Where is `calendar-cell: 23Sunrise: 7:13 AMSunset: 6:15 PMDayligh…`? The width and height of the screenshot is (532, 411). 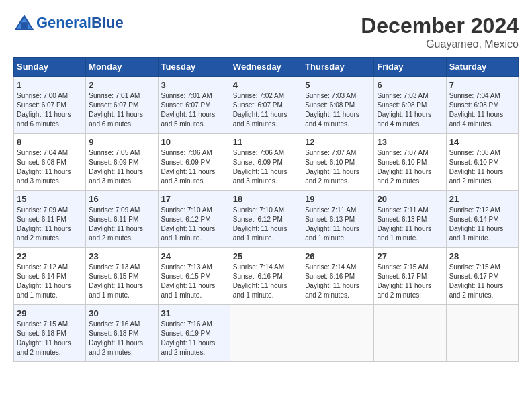
calendar-cell: 23Sunrise: 7:13 AMSunset: 6:15 PMDayligh… is located at coordinates (122, 277).